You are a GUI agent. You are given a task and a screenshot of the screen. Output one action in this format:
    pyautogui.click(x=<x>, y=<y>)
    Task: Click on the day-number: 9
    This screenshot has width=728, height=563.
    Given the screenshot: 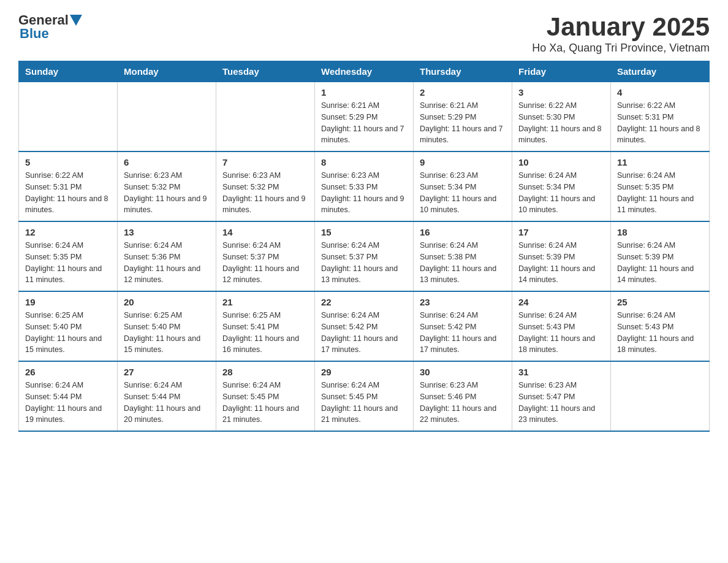 What is the action you would take?
    pyautogui.click(x=463, y=162)
    